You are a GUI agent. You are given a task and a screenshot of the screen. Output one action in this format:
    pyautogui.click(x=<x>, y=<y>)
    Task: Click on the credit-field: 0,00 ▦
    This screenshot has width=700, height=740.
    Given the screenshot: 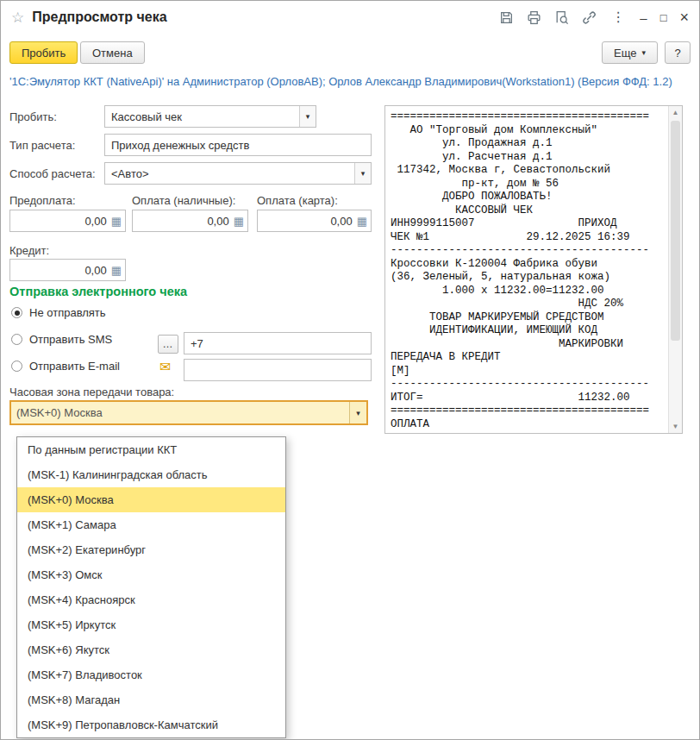 What is the action you would take?
    pyautogui.click(x=67, y=270)
    